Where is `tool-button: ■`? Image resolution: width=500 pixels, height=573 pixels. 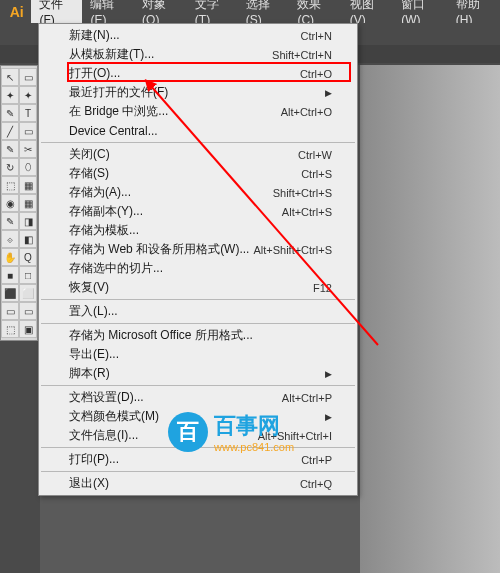 tool-button: ■ is located at coordinates (10, 275).